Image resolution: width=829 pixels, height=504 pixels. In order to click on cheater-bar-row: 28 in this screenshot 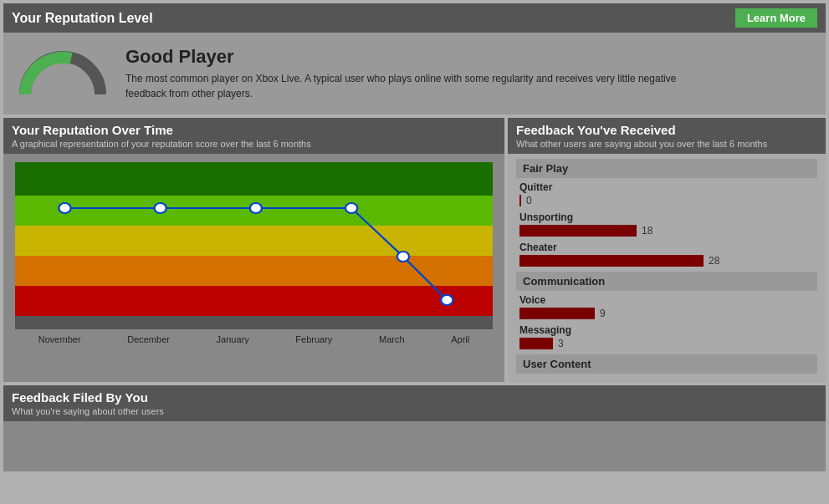, I will do `click(667, 261)`.